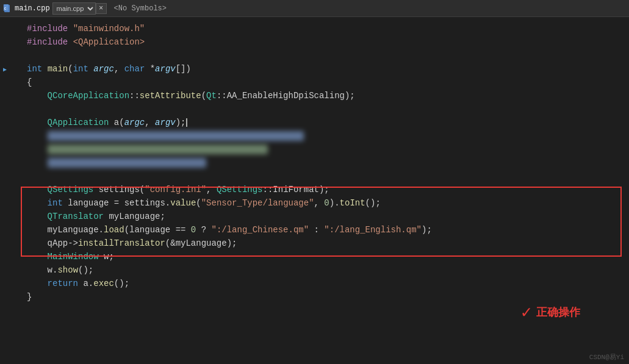 Image resolution: width=629 pixels, height=364 pixels. Describe the element at coordinates (315, 190) in the screenshot. I see `code-line-qsettings: QSettings settings("config.ini", QSettin…` at that location.